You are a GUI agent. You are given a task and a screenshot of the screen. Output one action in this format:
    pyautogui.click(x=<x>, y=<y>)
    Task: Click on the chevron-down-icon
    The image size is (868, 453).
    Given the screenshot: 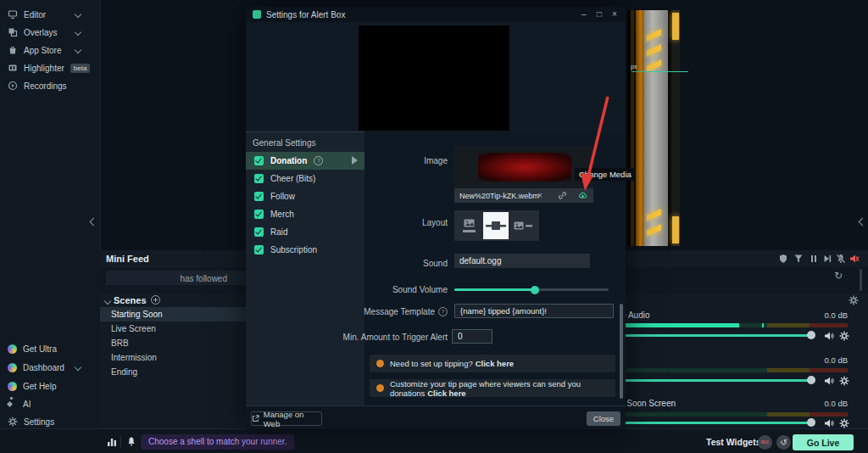 What is the action you would take?
    pyautogui.click(x=108, y=301)
    